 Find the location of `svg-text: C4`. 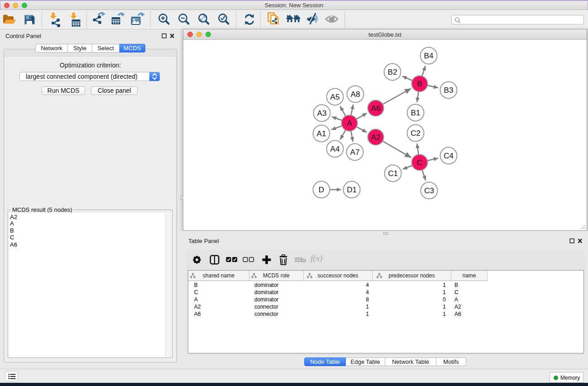

svg-text: C4 is located at coordinates (449, 156).